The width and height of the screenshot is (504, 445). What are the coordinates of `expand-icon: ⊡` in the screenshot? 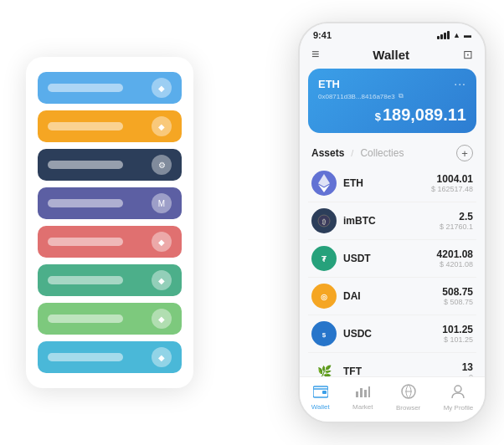 It's located at (468, 54).